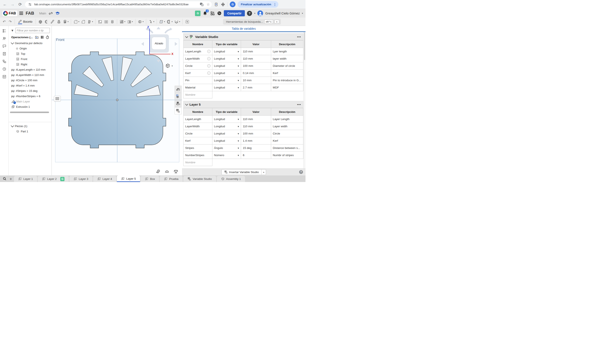 The image size is (611, 364). I want to click on boolean-button: ▾, so click(141, 22).